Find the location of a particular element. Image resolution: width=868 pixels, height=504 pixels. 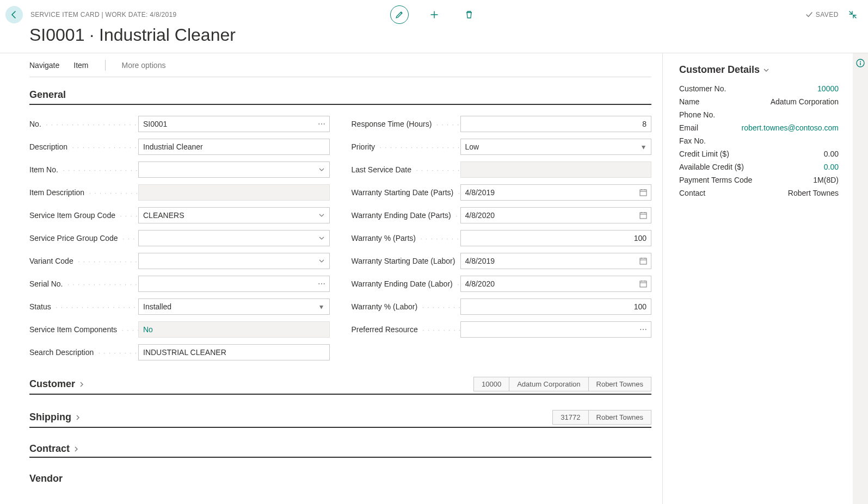

summary-customer-2: Robert Townes is located at coordinates (620, 384).